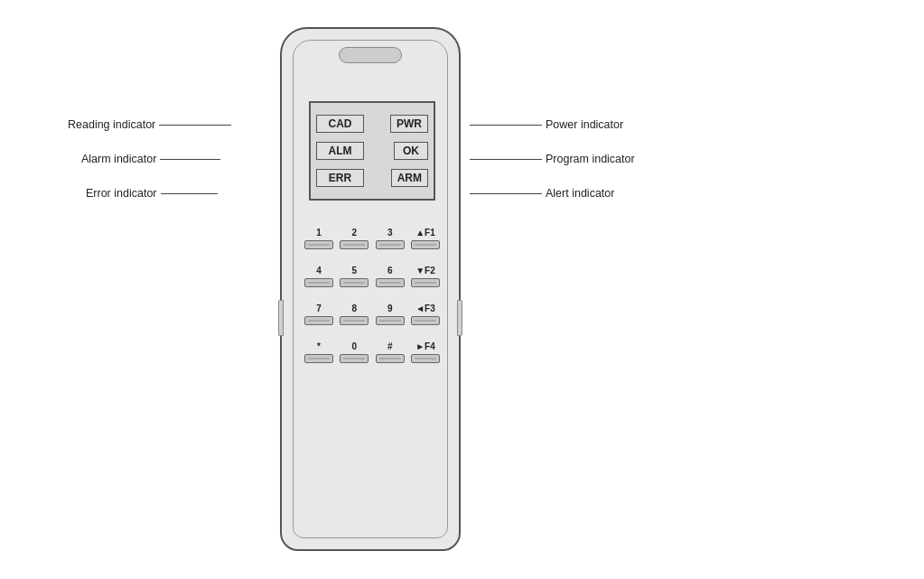 This screenshot has height=579, width=924. I want to click on indicator-panel: CAD ALM ERR PWR OK ARM, so click(372, 151).